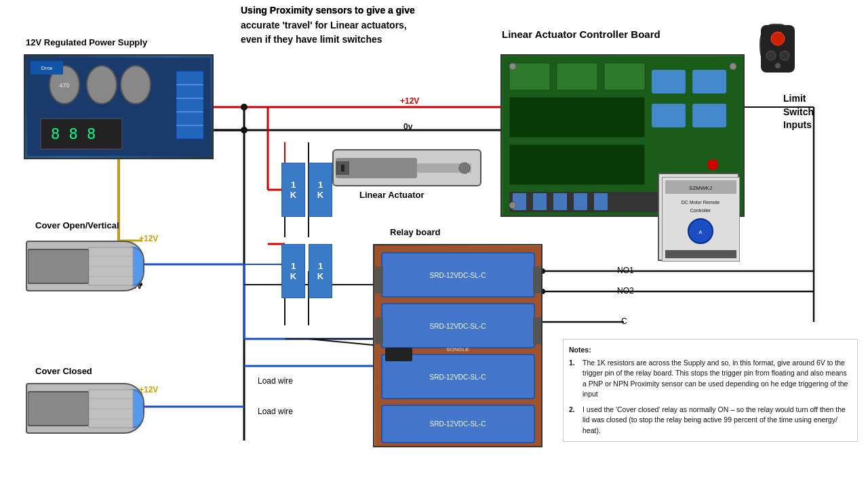 The image size is (868, 488). What do you see at coordinates (47, 68) in the screenshot?
I see `svg-text: Drок` at bounding box center [47, 68].